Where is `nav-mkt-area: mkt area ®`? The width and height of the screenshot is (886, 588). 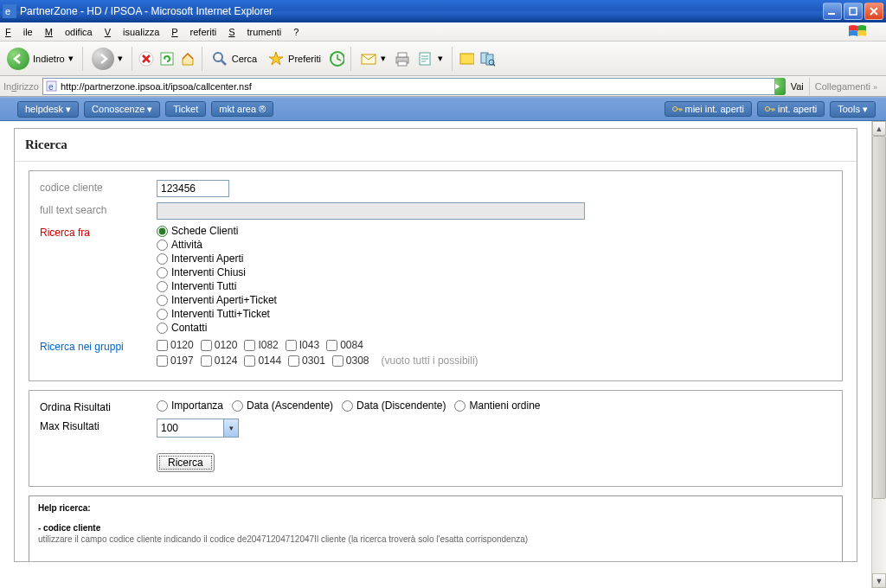
nav-mkt-area: mkt area ® is located at coordinates (242, 109).